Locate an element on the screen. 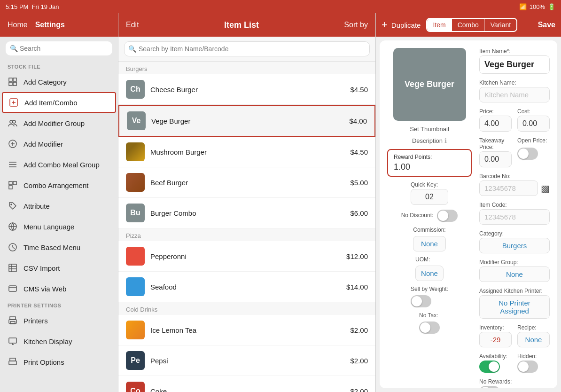  availability-toggle is located at coordinates (490, 367).